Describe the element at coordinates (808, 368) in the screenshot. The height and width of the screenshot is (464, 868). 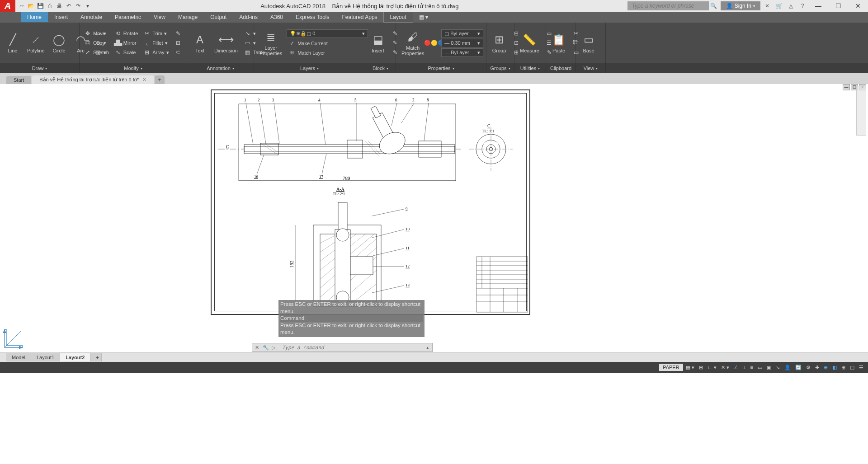
I see `status-units-icon: ⚙` at that location.